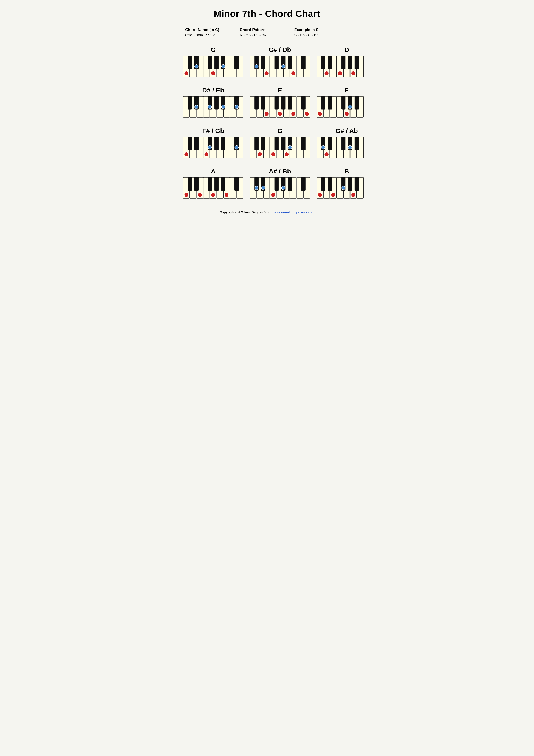 This screenshot has width=534, height=756. Describe the element at coordinates (322, 35) in the screenshot. I see `example-value: C - Eb - G - Bb` at that location.